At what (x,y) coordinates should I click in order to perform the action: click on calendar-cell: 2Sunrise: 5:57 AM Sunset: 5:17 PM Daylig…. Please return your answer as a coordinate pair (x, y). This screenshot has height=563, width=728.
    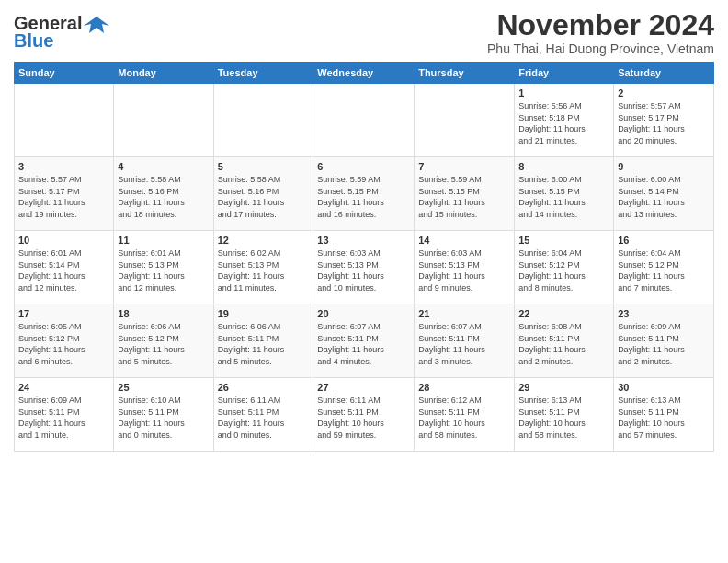
    Looking at the image, I should click on (664, 121).